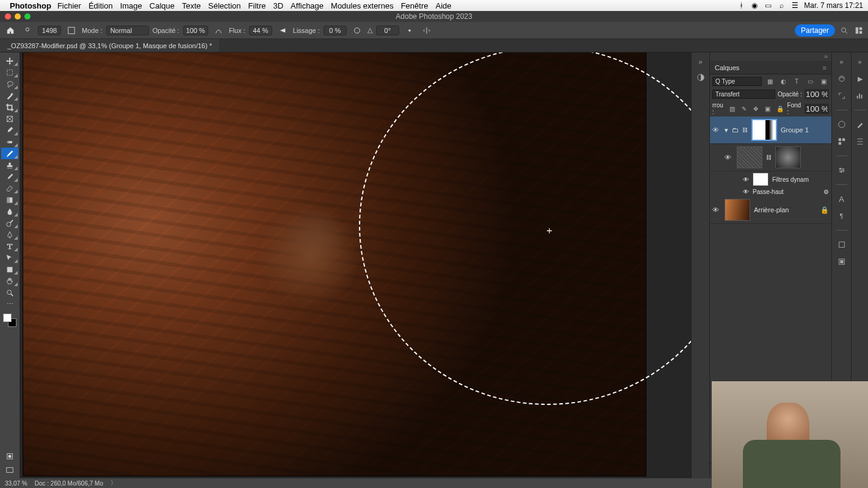 The image size is (868, 488). Describe the element at coordinates (783, 81) in the screenshot. I see `filter-adjust-icon: ◐` at that location.